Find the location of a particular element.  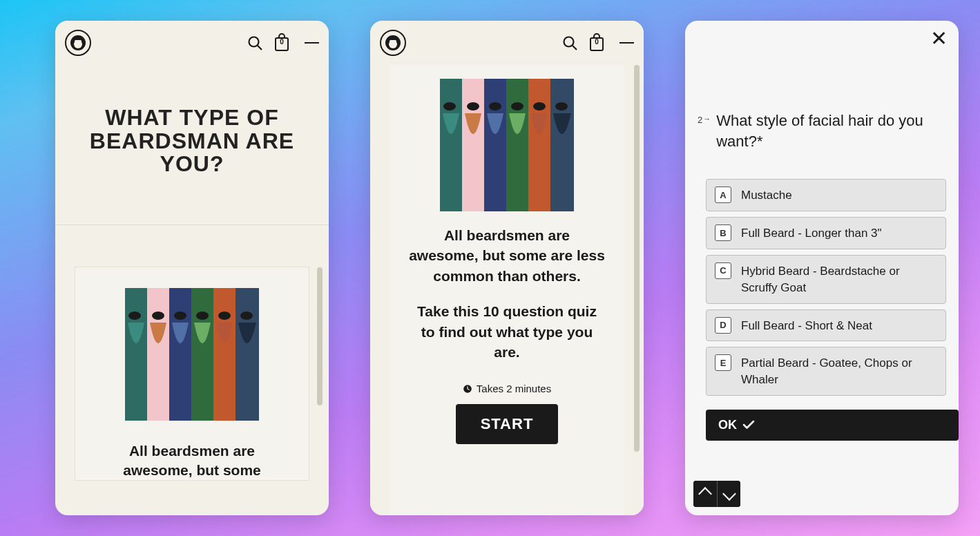

ok-button: OK is located at coordinates (832, 425).